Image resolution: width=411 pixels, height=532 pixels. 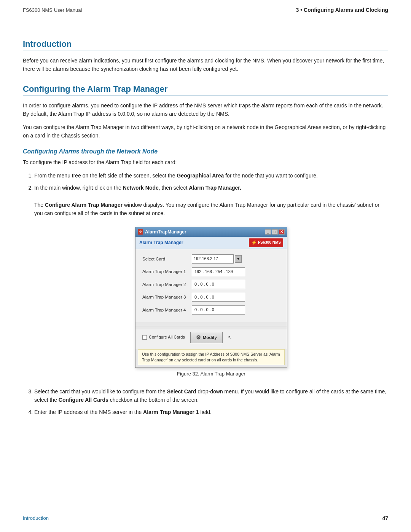 I want to click on app-footer: Configure All Cards ⚙ Modify ↖, so click(x=211, y=339).